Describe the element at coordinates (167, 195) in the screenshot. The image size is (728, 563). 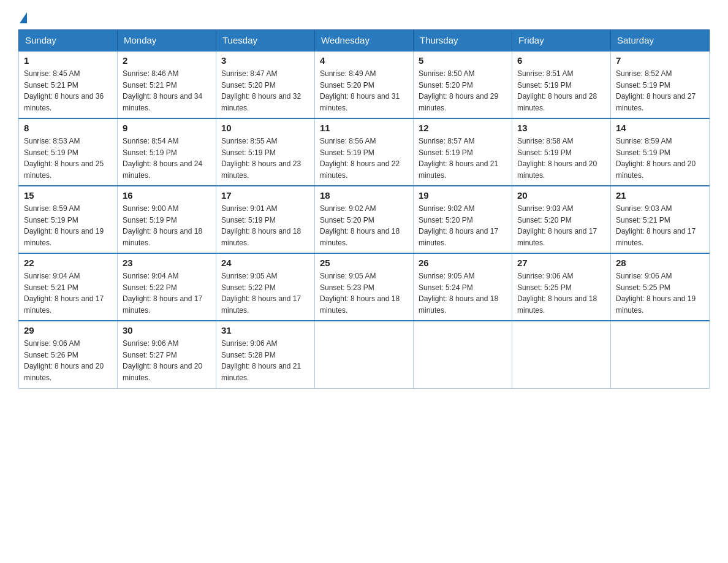
I see `day-number: 16` at that location.